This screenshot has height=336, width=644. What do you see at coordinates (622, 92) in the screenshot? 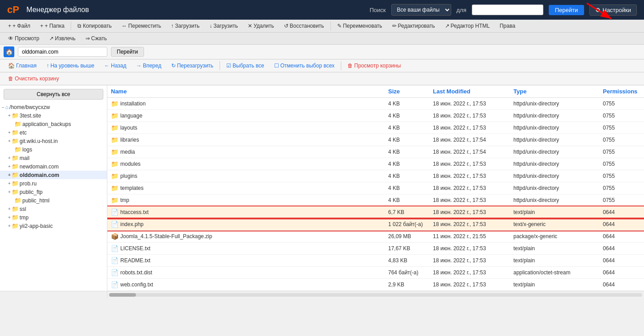
I see `permissions-column-header: Permissions` at bounding box center [622, 92].